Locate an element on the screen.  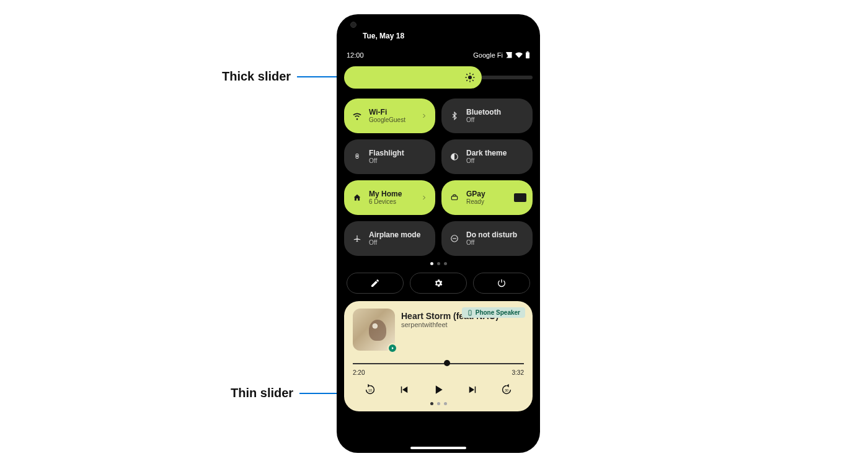
tile-title: Dark theme is located at coordinates (496, 153).